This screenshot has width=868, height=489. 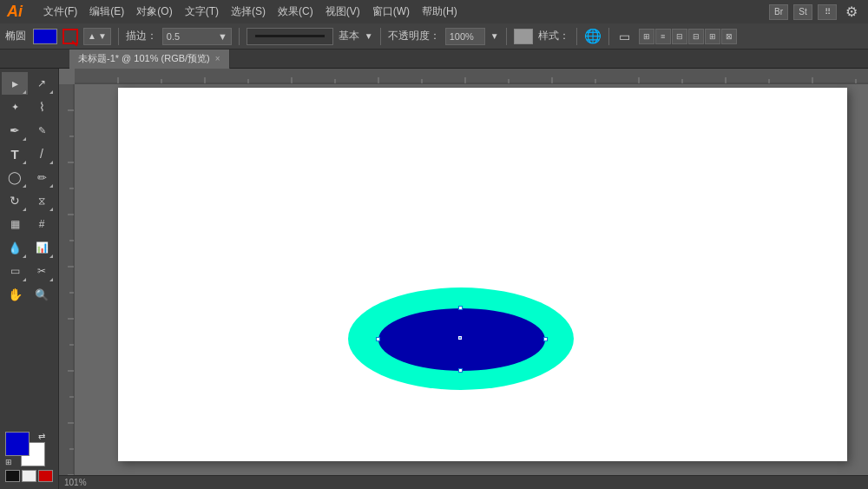 I want to click on opacity-arrow: ▼, so click(x=495, y=36).